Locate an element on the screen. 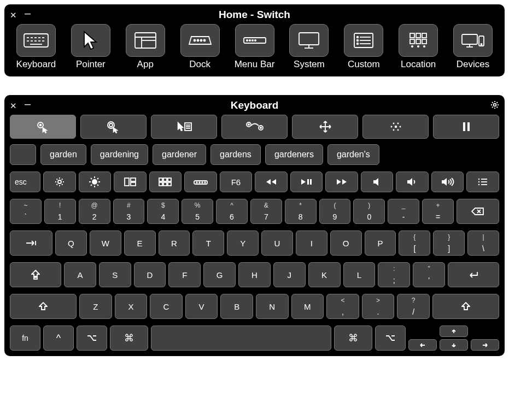  key-f6: F6 is located at coordinates (236, 182).